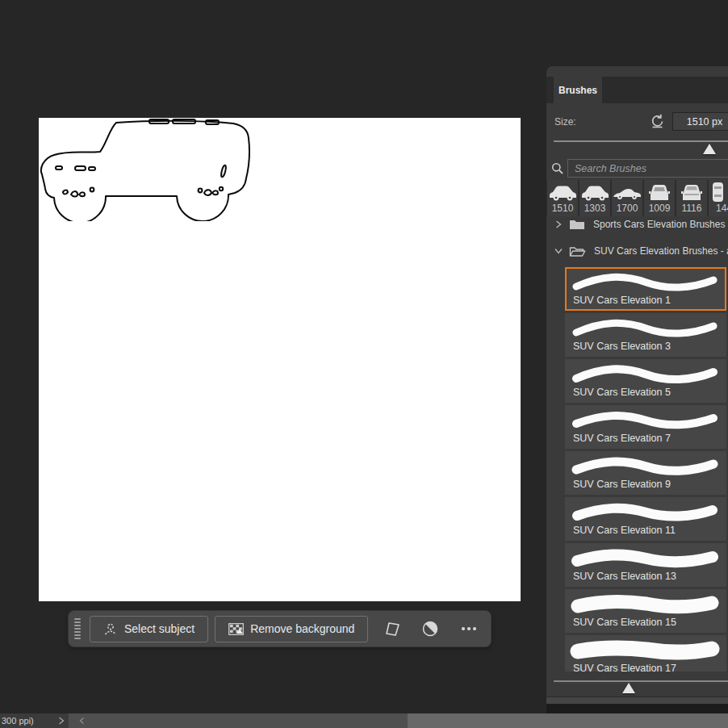 This screenshot has height=728, width=728. I want to click on reset-size-icon, so click(657, 121).